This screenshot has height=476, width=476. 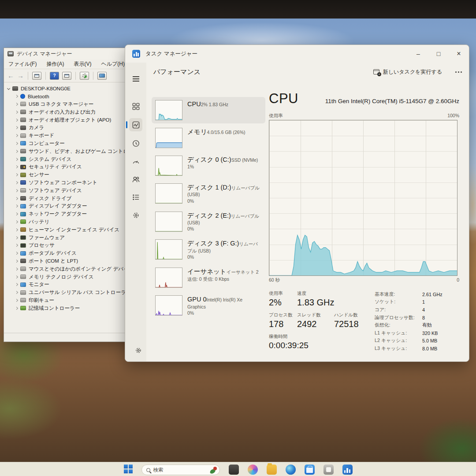 What do you see at coordinates (208, 249) in the screenshot?
I see `card-disk3: ディスク 3 (F: G:)リムーバブル (USB)0%` at bounding box center [208, 249].